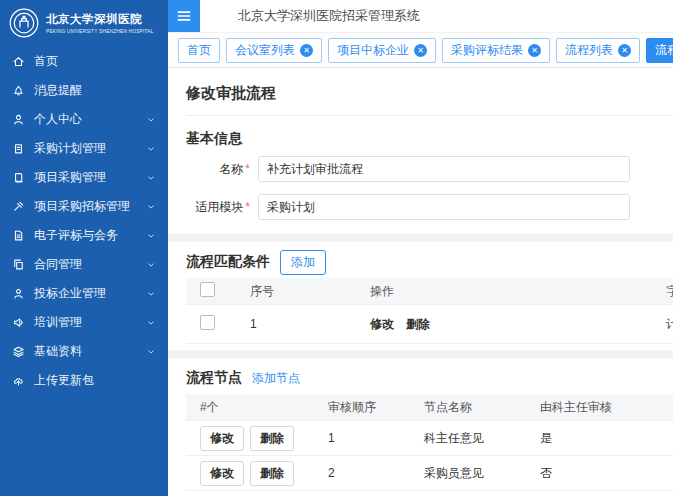  Describe the element at coordinates (199, 50) in the screenshot. I see `tab-label: 首页` at that location.